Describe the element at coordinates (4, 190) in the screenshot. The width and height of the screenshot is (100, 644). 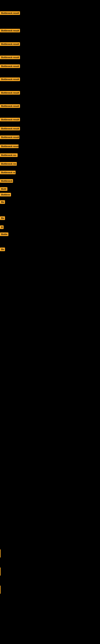
I see `bottleneck-result-row: Bottl` at that location.